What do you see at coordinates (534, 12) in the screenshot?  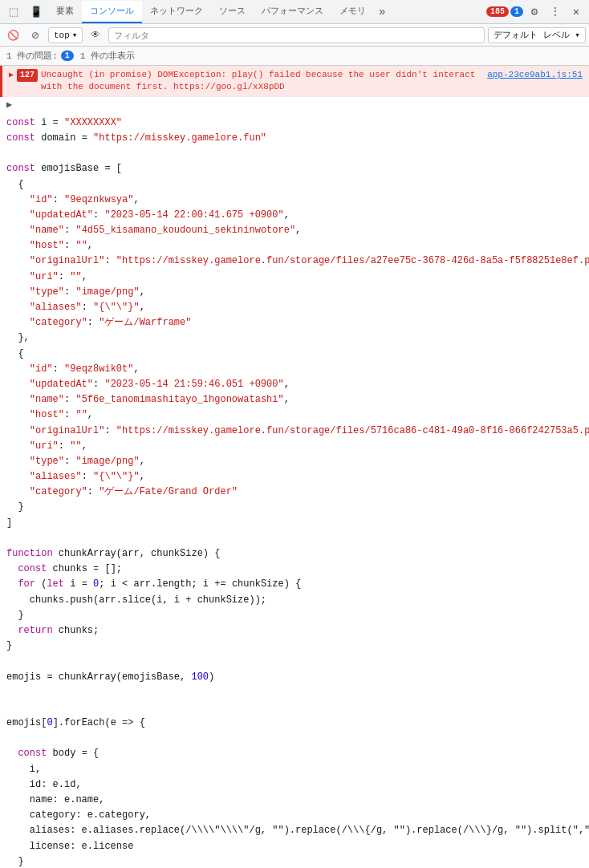 I see `settings-icon: ⚙` at bounding box center [534, 12].